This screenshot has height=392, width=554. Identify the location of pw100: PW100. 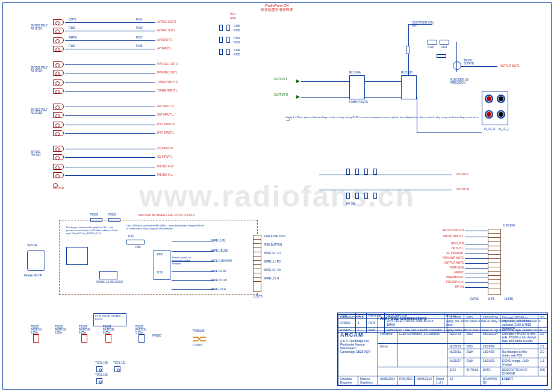
(157, 336).